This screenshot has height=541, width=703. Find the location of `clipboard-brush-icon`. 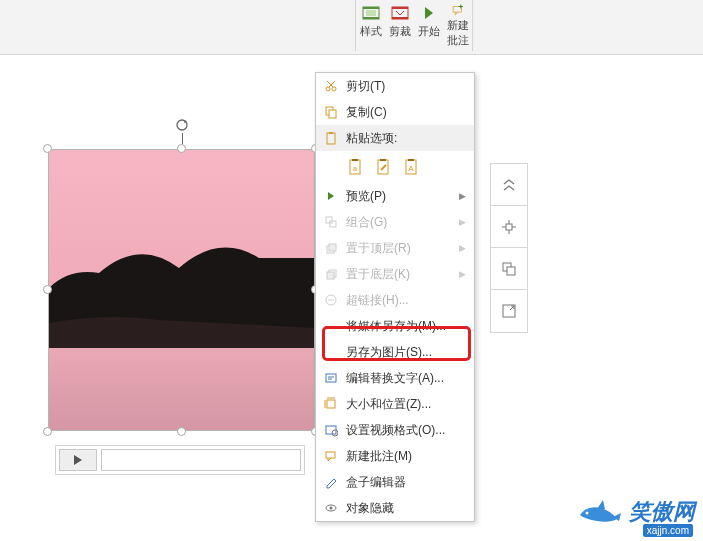

clipboard-brush-icon is located at coordinates (384, 167).